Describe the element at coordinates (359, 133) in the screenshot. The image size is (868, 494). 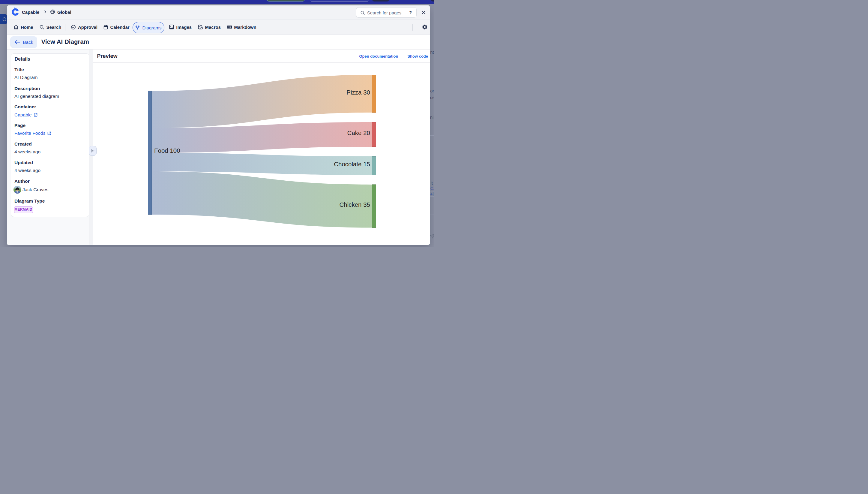
I see `svg-text: Cake 20` at that location.